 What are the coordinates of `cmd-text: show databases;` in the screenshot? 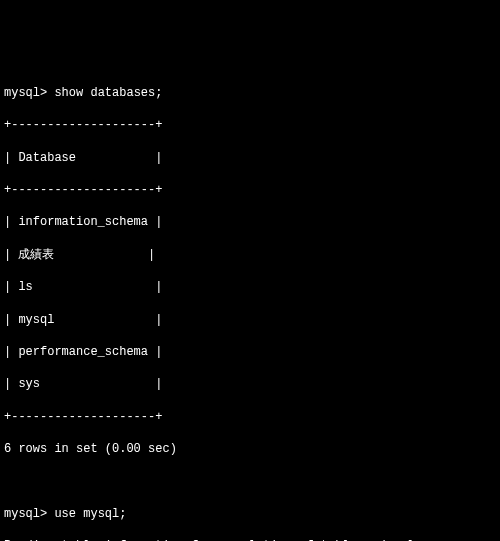 It's located at (108, 93).